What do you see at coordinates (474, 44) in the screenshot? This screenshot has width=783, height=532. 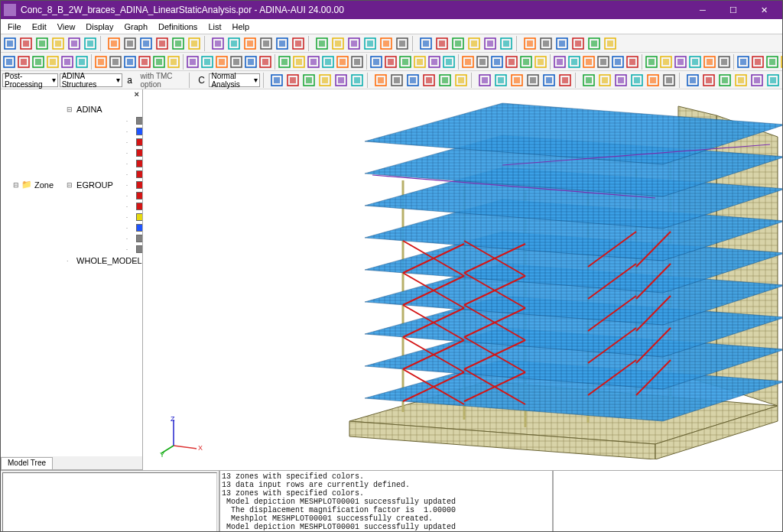 I see `grid-fill-icon` at bounding box center [474, 44].